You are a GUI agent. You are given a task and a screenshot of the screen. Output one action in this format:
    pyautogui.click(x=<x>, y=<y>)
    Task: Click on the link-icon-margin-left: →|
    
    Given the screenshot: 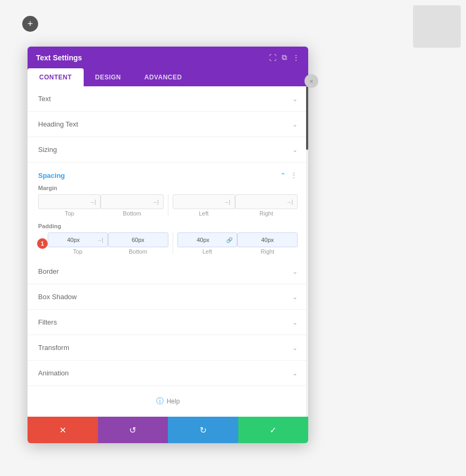 What is the action you would take?
    pyautogui.click(x=227, y=202)
    